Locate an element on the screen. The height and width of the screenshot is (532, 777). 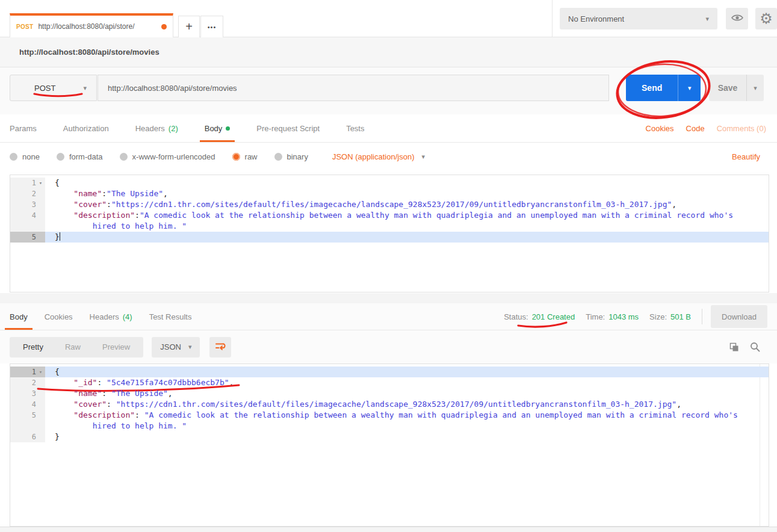
content-type-selector: JSON (application/json) ▾ is located at coordinates (379, 156).